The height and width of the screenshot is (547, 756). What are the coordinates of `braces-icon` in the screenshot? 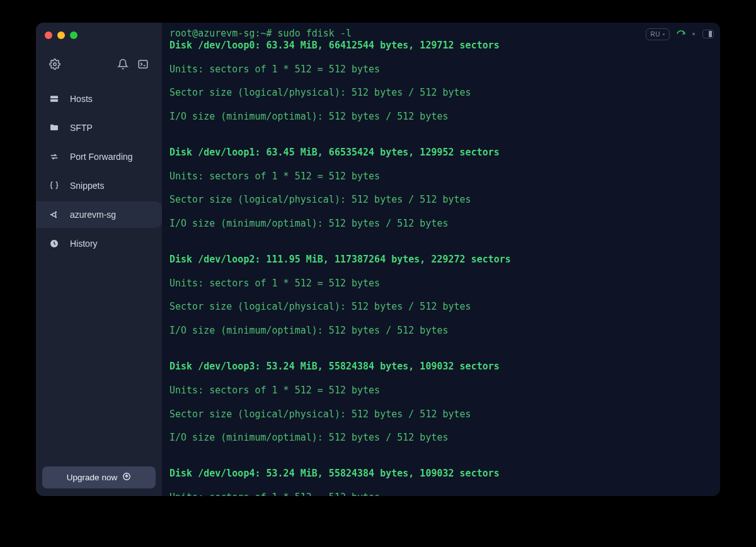 It's located at (54, 186).